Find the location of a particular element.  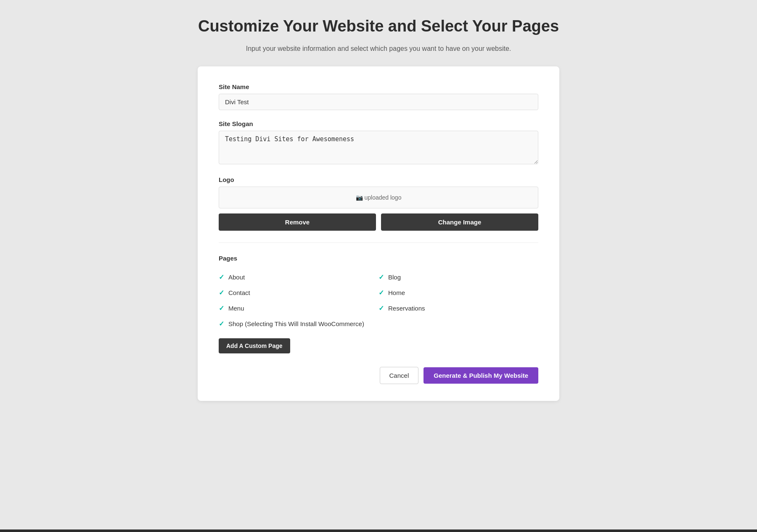

pages-label: Pages is located at coordinates (378, 258).